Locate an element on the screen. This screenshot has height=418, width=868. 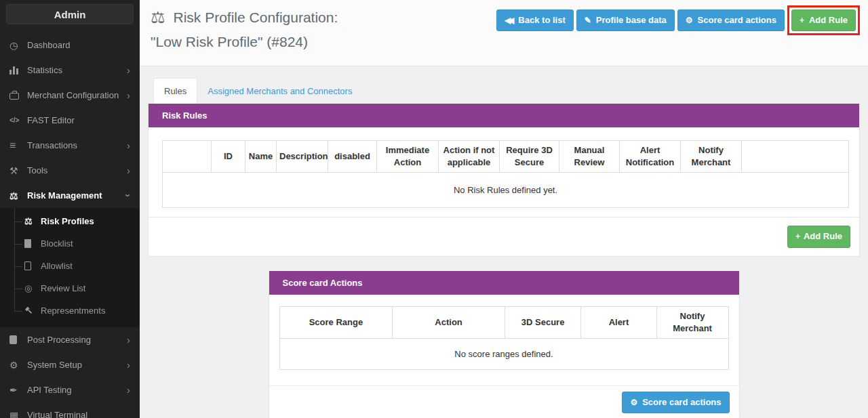
gavel-icon is located at coordinates (33, 310).